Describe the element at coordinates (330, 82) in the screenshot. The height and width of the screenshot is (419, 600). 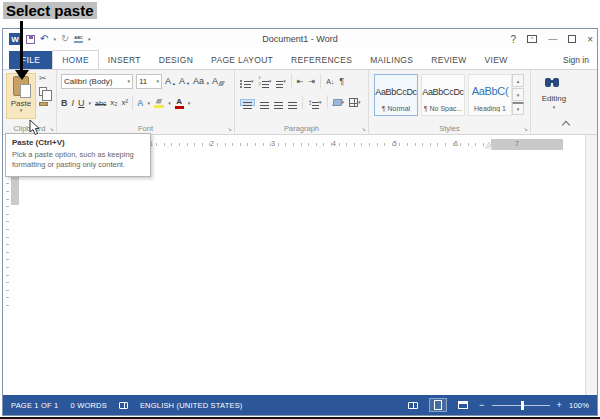
I see `sort-button: A↓` at that location.